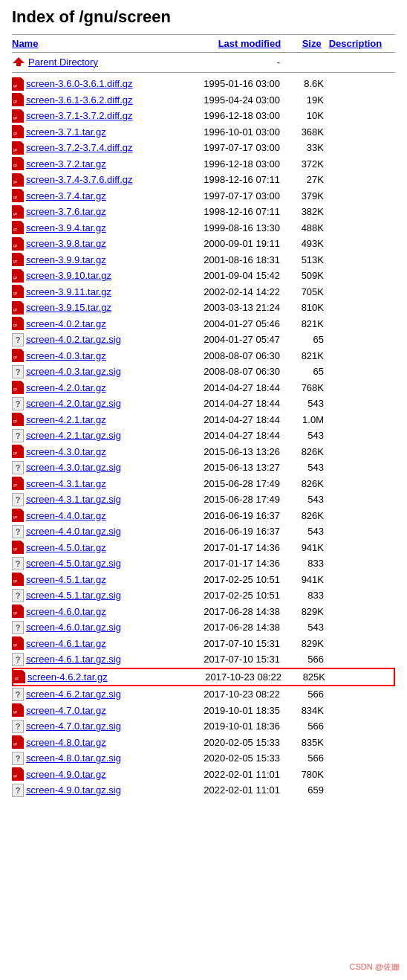  Describe the element at coordinates (204, 758) in the screenshot. I see `table-row: ? screen-4.8.0.tar.gz.sig 2020-02-05 15:…` at that location.